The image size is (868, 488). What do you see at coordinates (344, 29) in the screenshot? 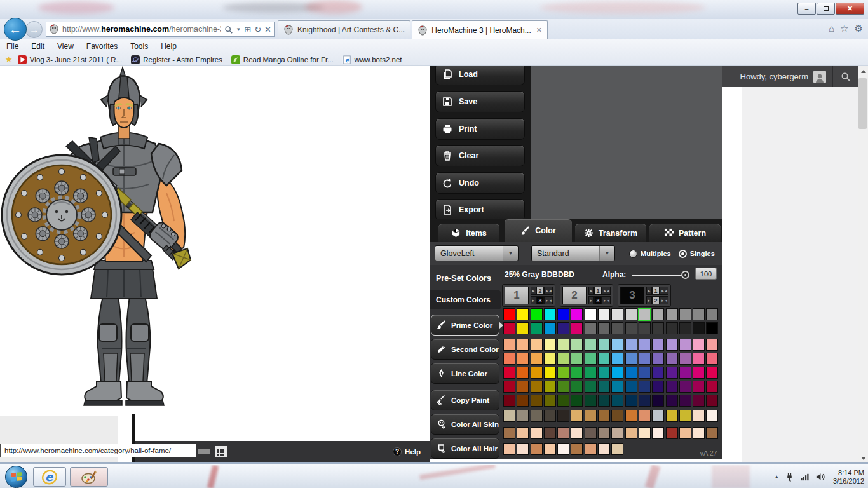
I see `browser-tab-1: Knighthood | Art Contests & C...` at bounding box center [344, 29].